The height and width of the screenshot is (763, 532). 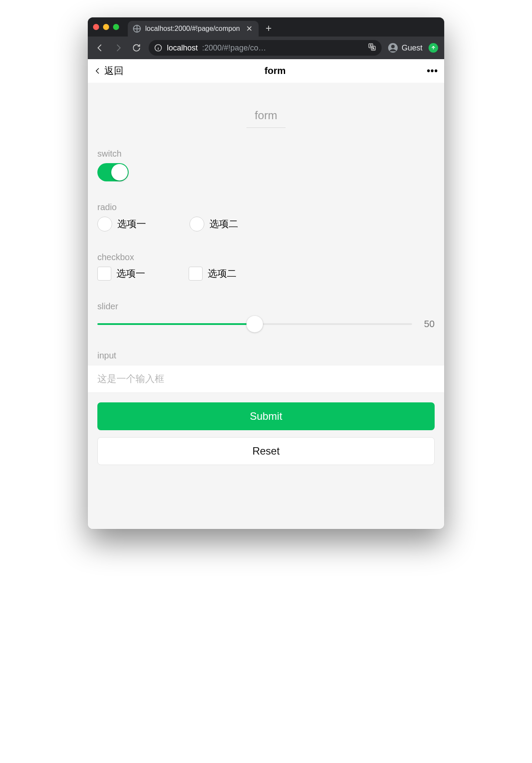 I want to click on globe-icon, so click(x=137, y=29).